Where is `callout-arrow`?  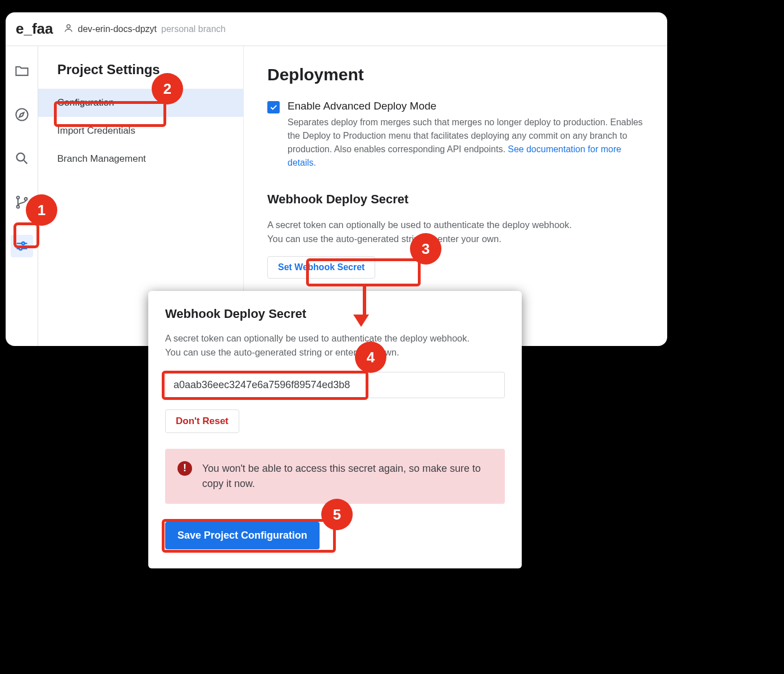
callout-arrow is located at coordinates (364, 307).